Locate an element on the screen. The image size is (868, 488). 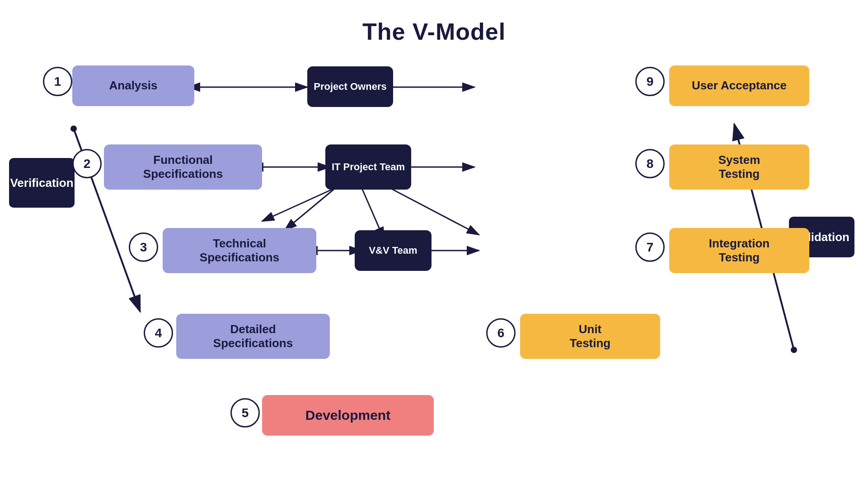
system-testing-box: System Testing is located at coordinates (739, 167).